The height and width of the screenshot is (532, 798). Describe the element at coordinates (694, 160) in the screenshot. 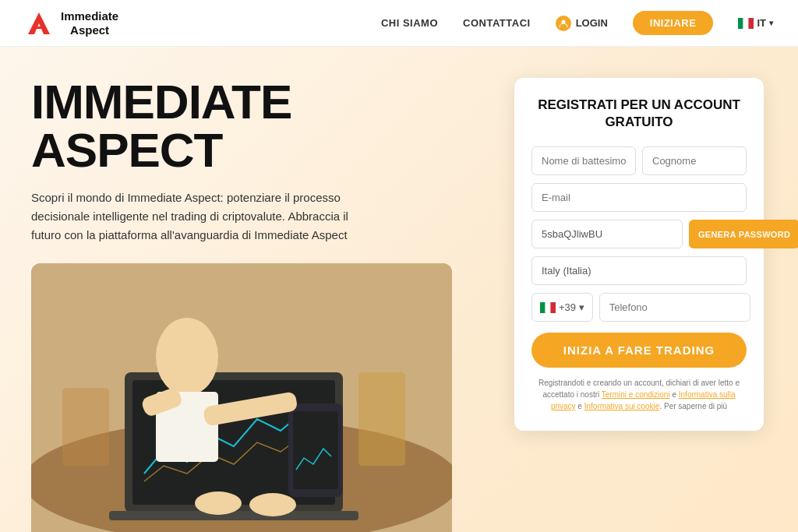

I see `last-name-input` at that location.